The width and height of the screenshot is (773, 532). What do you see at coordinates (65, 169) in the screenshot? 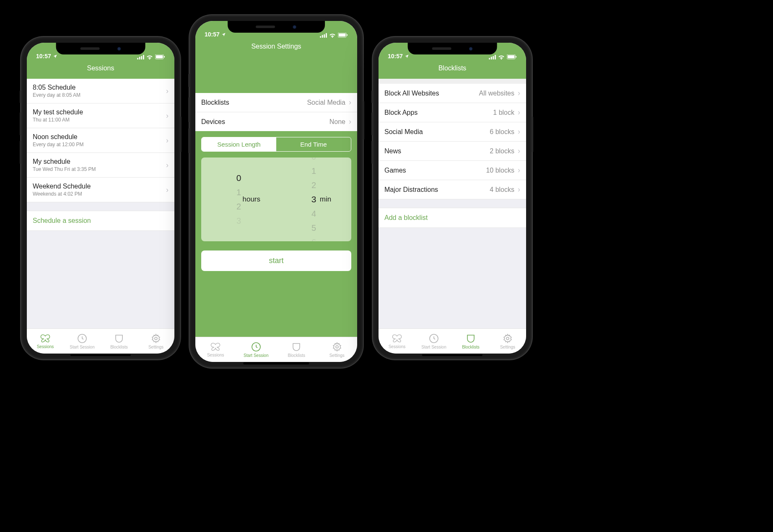
I see `session-sub: Tue Wed Thu Fri at 3:35 PM` at bounding box center [65, 169].